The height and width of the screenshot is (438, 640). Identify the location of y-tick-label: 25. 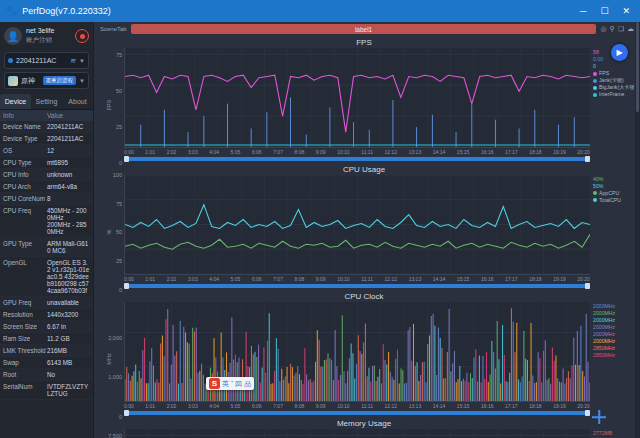
(119, 127).